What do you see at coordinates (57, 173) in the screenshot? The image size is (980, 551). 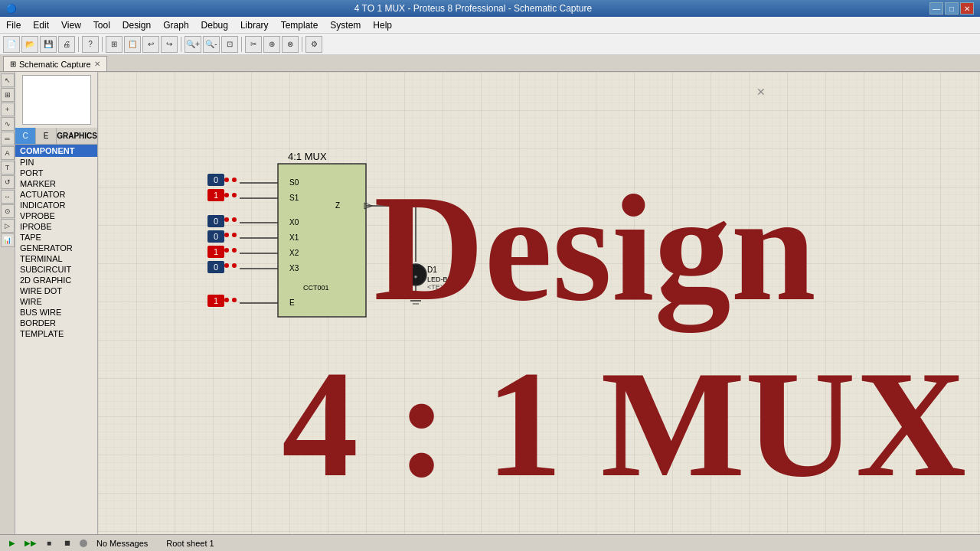 I see `side-item-port: PORT` at bounding box center [57, 173].